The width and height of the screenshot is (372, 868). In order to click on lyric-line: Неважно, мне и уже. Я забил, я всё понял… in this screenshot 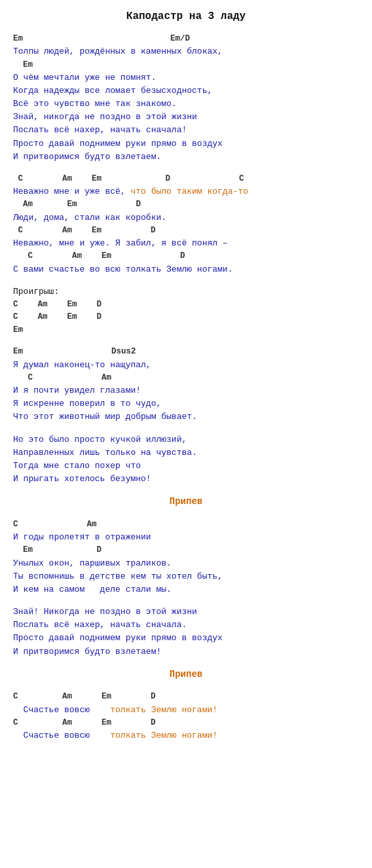, I will do `click(186, 244)`.